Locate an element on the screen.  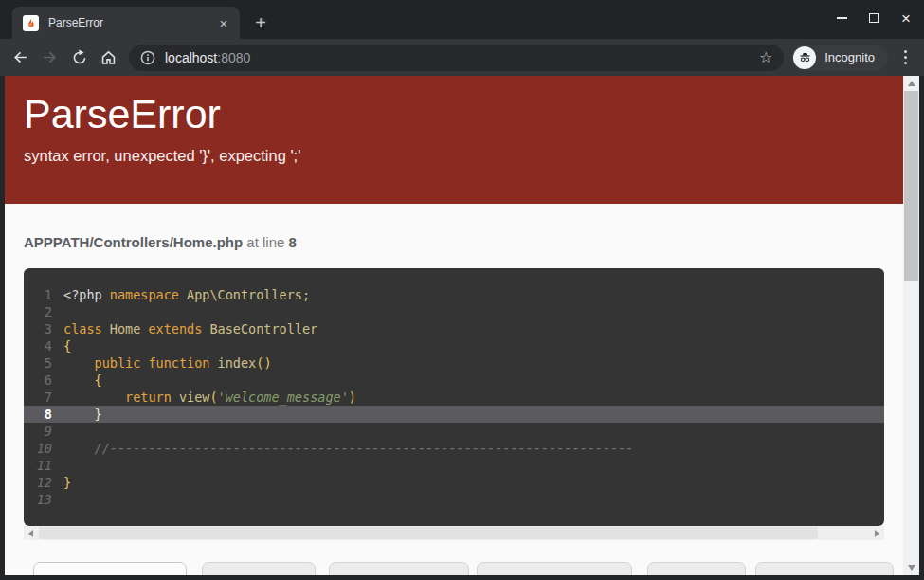
reload-button is located at coordinates (80, 57).